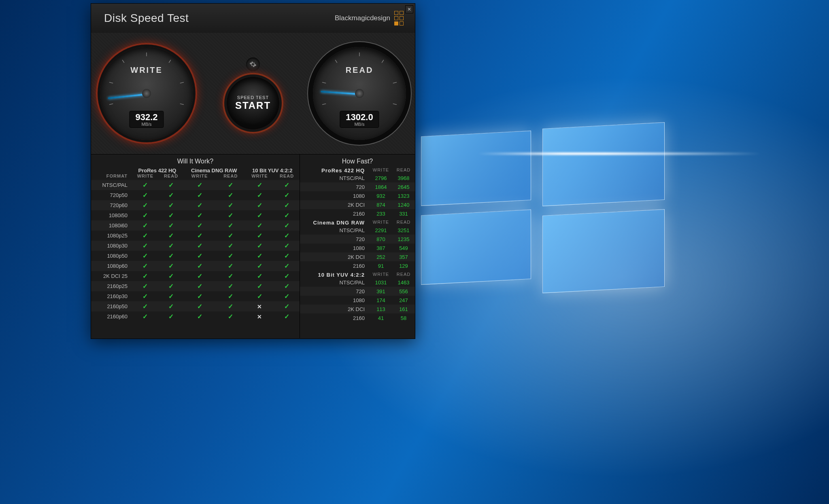  What do you see at coordinates (404, 214) in the screenshot?
I see `read-fps: 331` at bounding box center [404, 214].